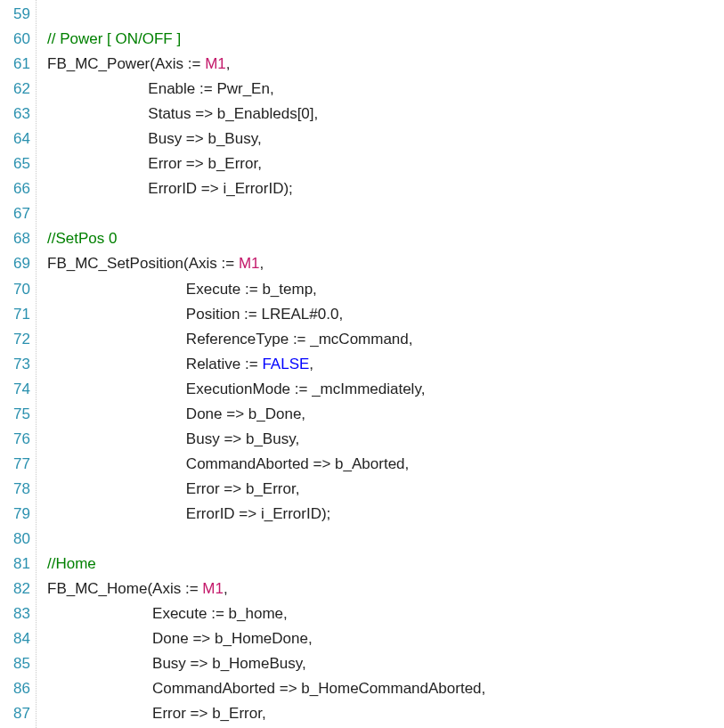 The height and width of the screenshot is (728, 724). I want to click on line-number: 81, so click(17, 564).